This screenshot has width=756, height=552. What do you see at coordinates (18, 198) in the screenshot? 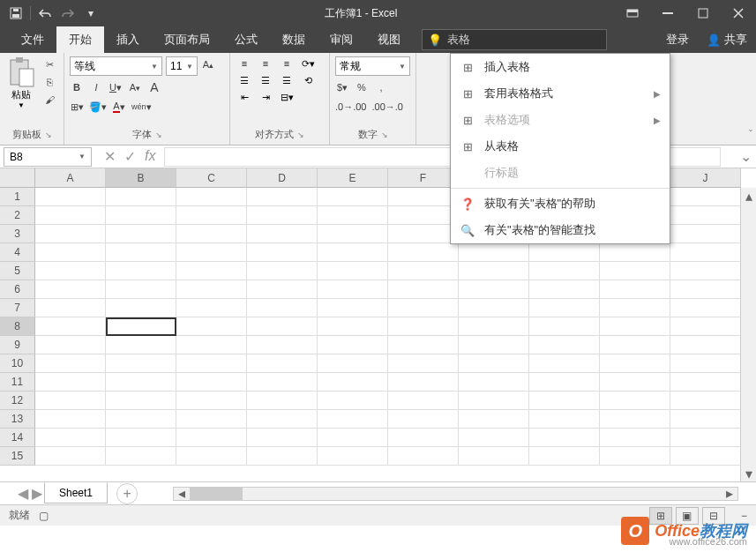
I see `row-header: 1` at bounding box center [18, 198].